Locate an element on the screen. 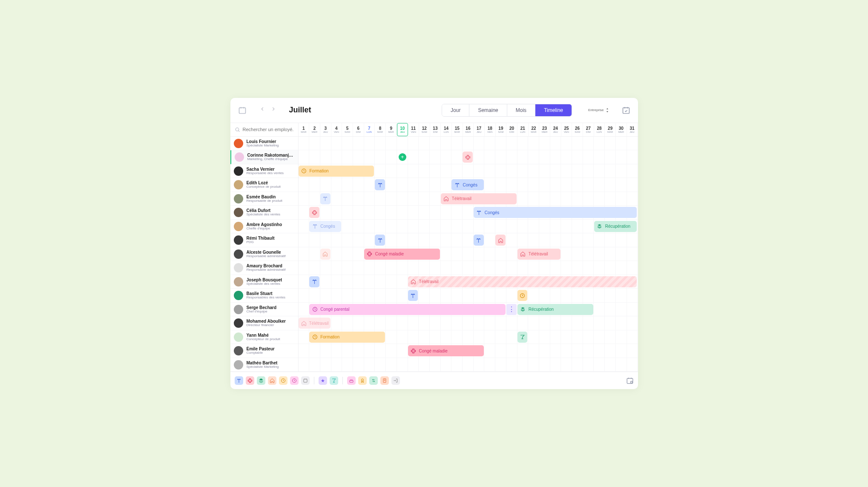 The image size is (868, 487). legend-home-icon is located at coordinates (272, 381).